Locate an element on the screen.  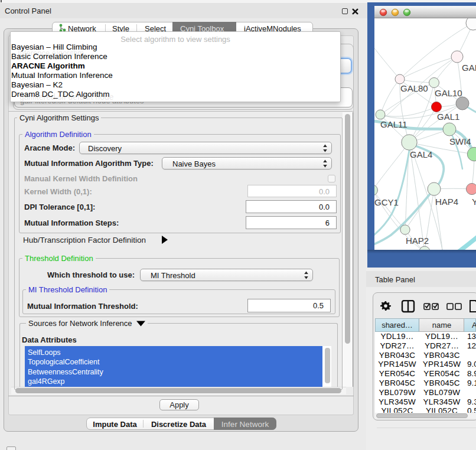
svg-text: GCY1 is located at coordinates (386, 202).